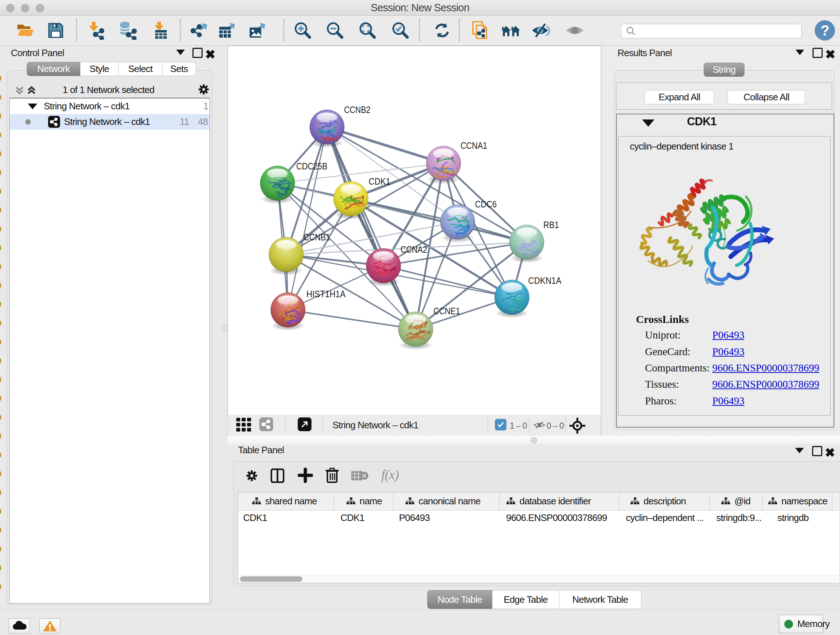 This screenshot has height=635, width=840. What do you see at coordinates (486, 204) in the screenshot?
I see `svg-text: CDC6` at bounding box center [486, 204].